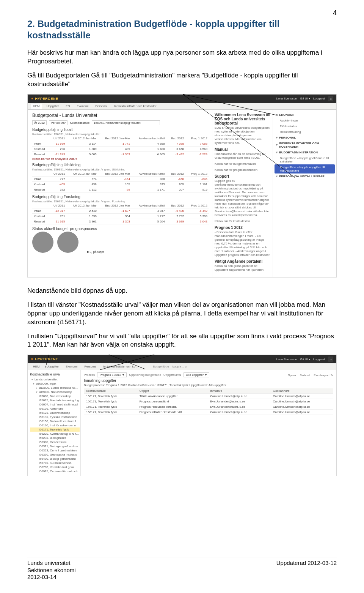 The width and height of the screenshot is (364, 593). What do you see at coordinates (55, 450) in the screenshot?
I see `tree-node: i56323, Centr f geobiosfärsv` at bounding box center [55, 450].